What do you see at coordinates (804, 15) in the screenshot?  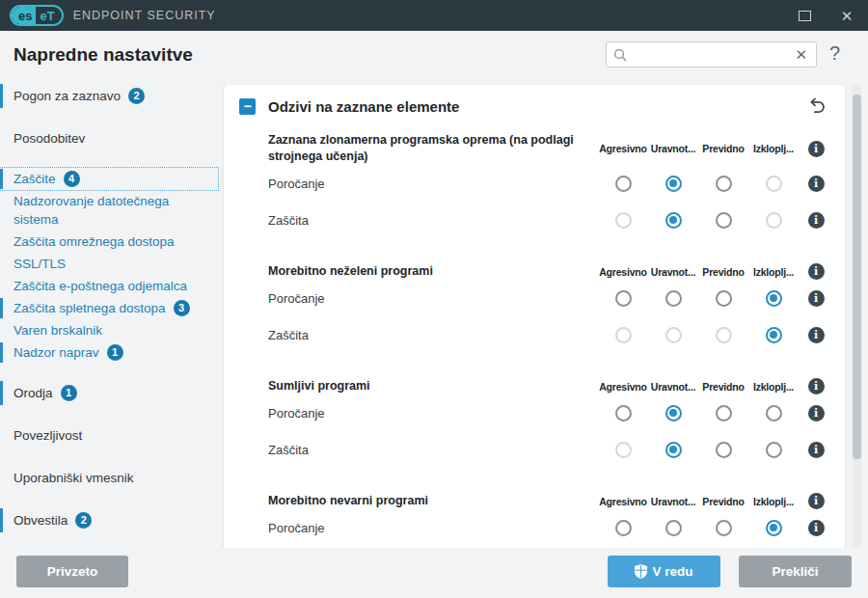 I see `maximize-button` at bounding box center [804, 15].